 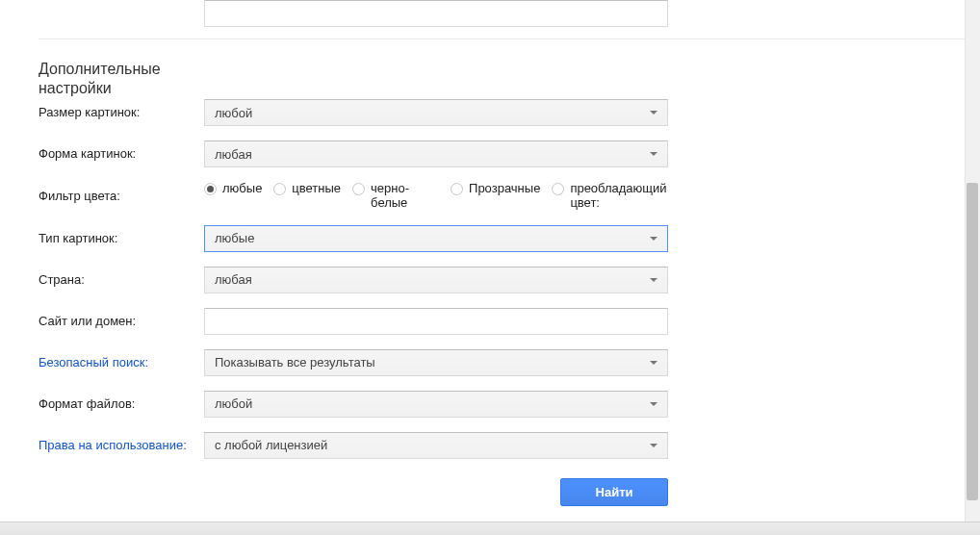 I want to click on select-rights: с любой лицензией, so click(x=436, y=446).